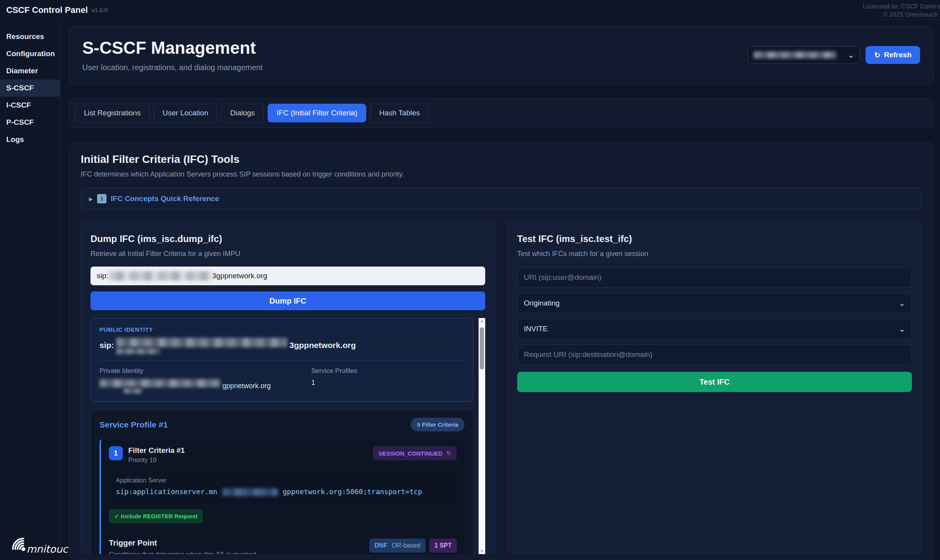  I want to click on sidebar-item-i-cscf: I-CSCF, so click(30, 105).